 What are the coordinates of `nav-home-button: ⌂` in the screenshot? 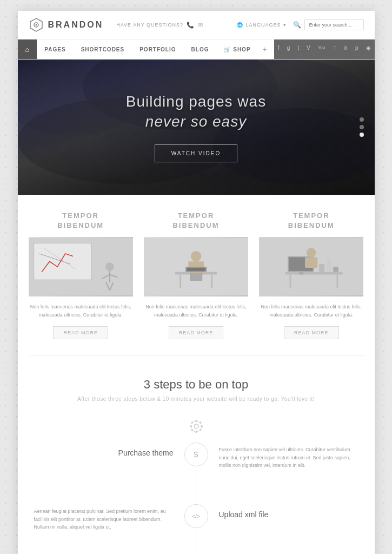 It's located at (28, 49).